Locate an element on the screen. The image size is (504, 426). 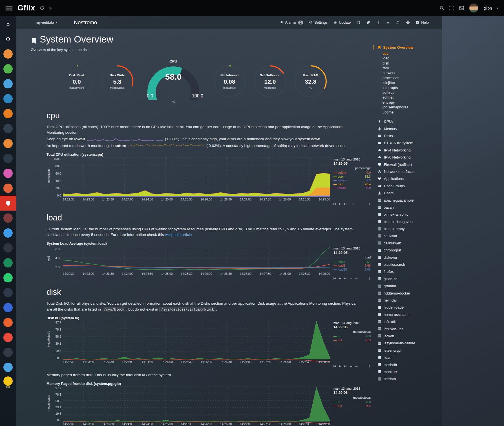
toc-section: IPv6 Networking is located at coordinates (408, 157).